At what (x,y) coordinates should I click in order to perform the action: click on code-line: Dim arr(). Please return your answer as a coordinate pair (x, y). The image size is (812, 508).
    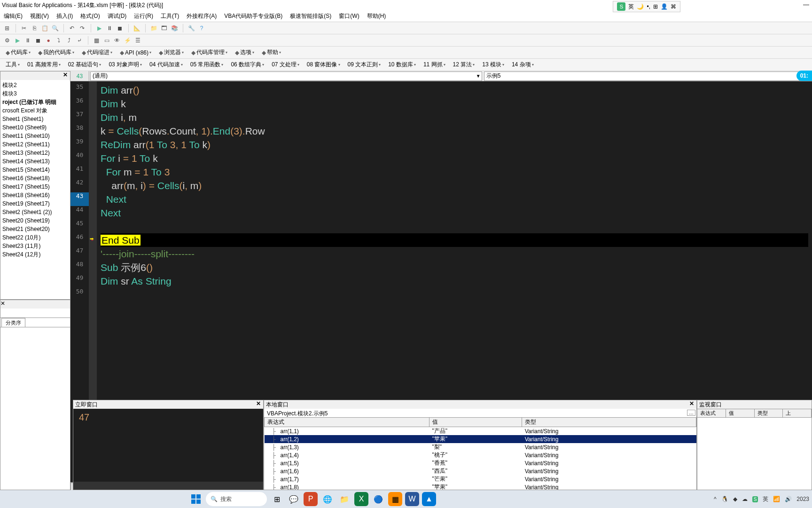
    Looking at the image, I should click on (454, 90).